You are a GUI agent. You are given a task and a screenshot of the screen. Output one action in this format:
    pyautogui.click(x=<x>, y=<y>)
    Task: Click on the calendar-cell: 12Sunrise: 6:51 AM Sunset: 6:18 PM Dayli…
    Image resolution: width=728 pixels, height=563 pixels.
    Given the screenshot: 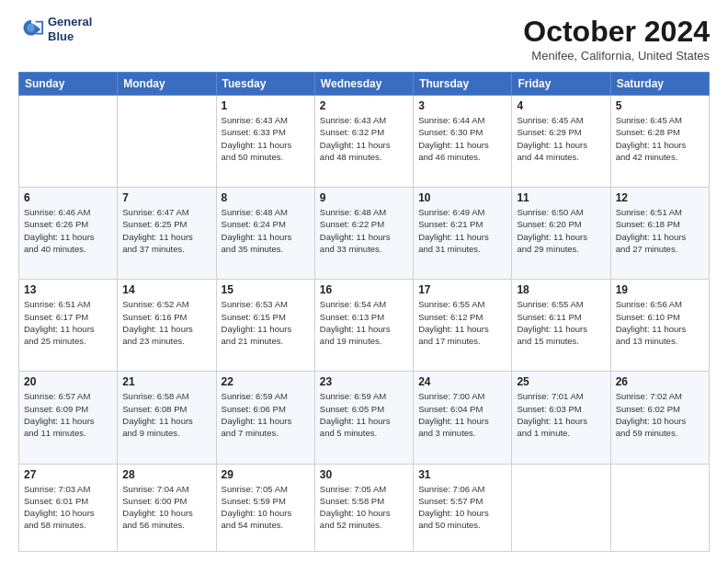 What is the action you would take?
    pyautogui.click(x=660, y=234)
    